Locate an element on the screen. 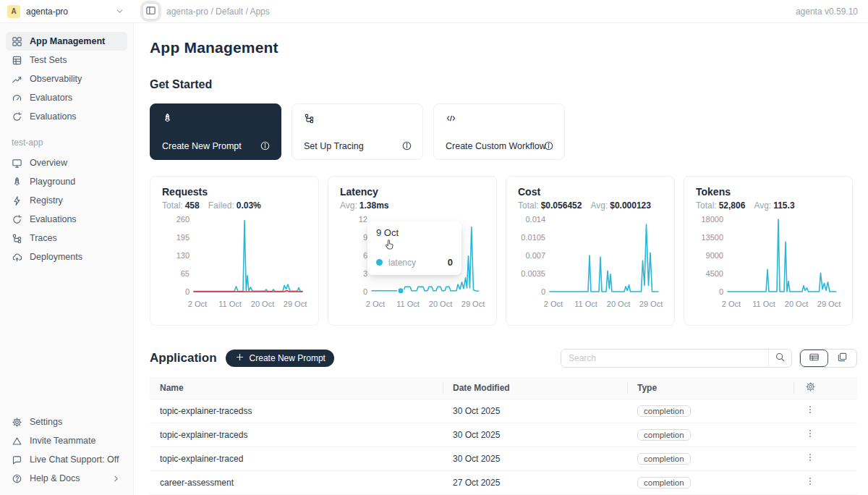 This screenshot has height=495, width=868. sidebar-item-label: Observability is located at coordinates (56, 79).